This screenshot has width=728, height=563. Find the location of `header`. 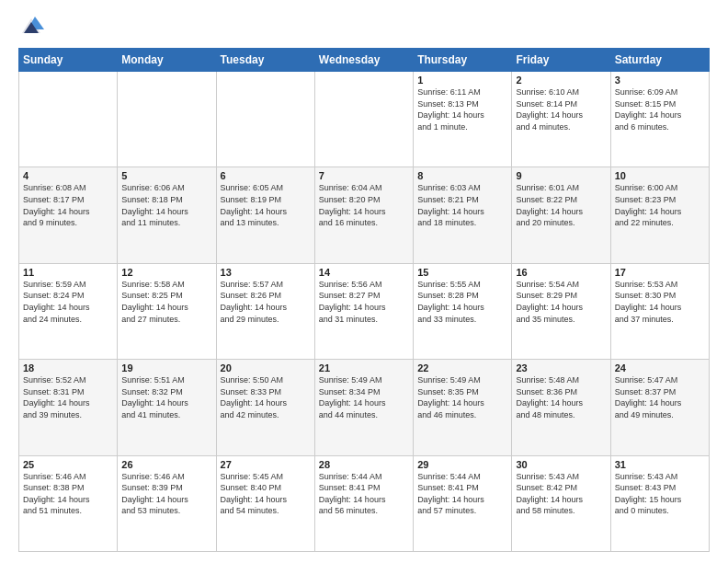

header is located at coordinates (364, 28).